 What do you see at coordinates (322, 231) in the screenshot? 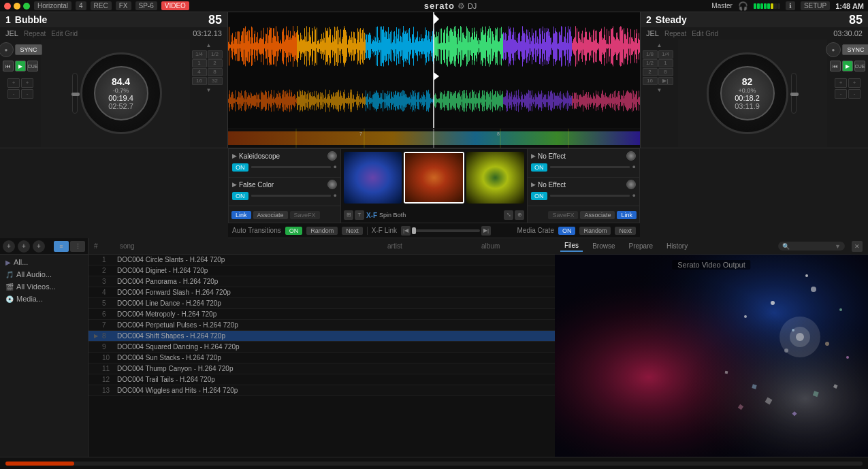
I see `auto-transitions-random-button: Random` at bounding box center [322, 231].